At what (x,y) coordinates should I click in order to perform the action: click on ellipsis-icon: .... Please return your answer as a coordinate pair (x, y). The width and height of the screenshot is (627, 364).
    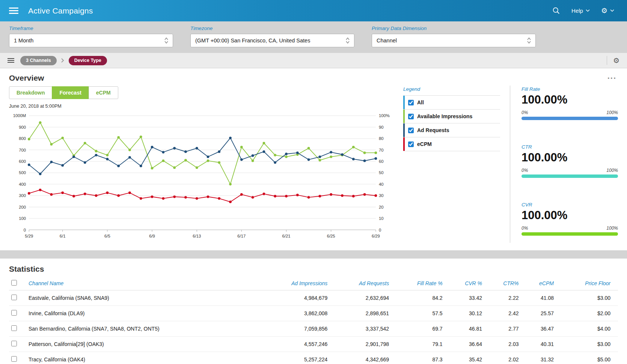
    Looking at the image, I should click on (612, 78).